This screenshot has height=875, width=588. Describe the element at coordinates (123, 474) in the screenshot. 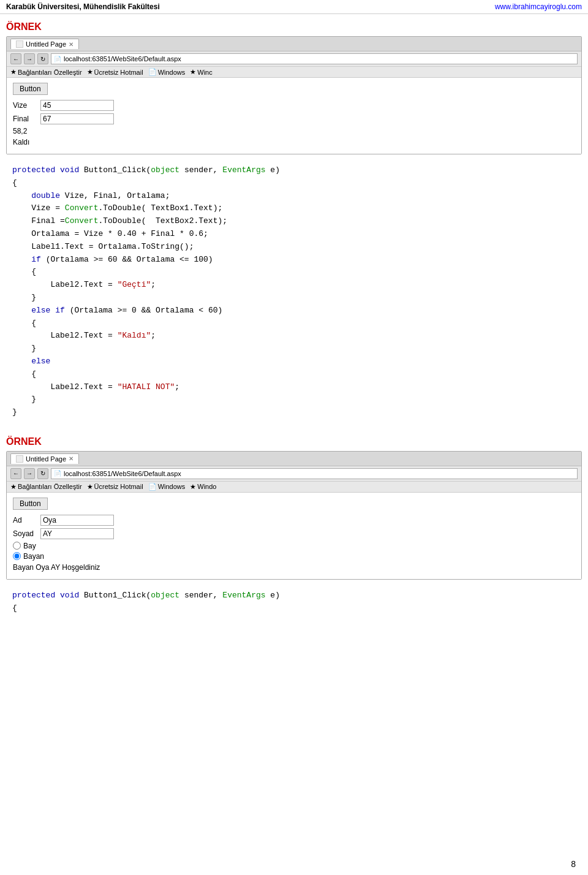

I see `address-text-2: localhost:63851/WebSite6/Default.aspx` at that location.